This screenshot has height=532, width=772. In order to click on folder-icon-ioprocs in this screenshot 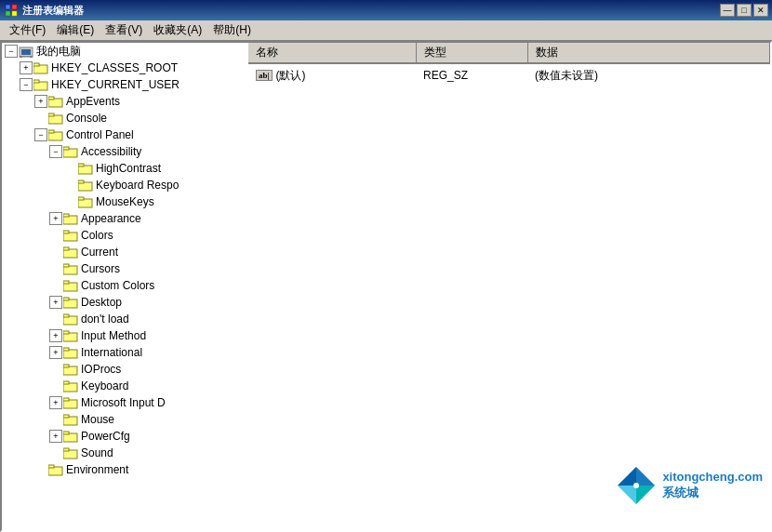, I will do `click(71, 369)`.